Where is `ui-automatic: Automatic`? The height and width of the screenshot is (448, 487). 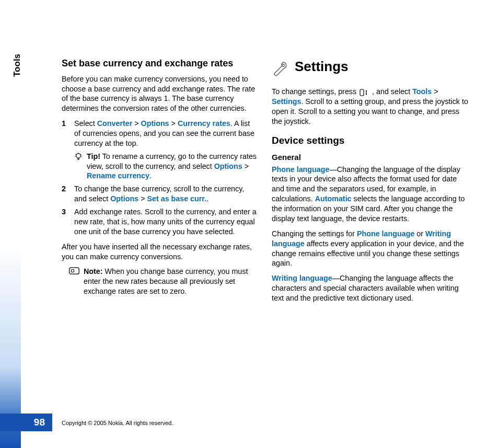
ui-automatic: Automatic is located at coordinates (333, 199).